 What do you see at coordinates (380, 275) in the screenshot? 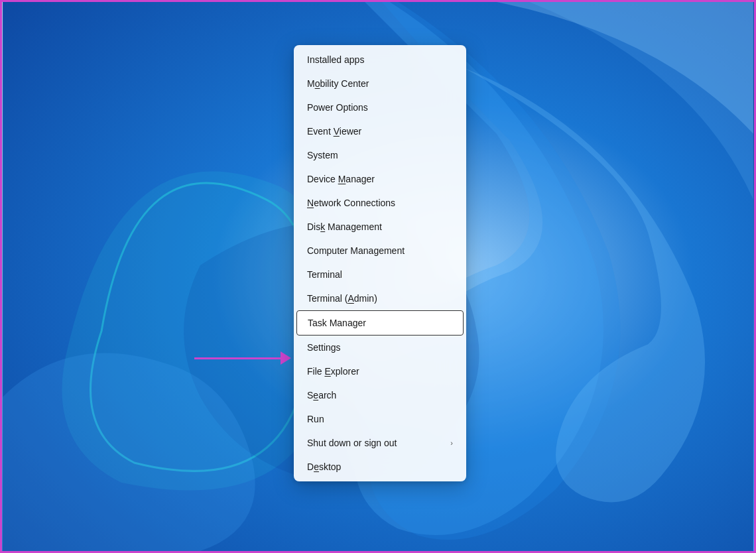
I see `menu-item-terminal: Terminal` at bounding box center [380, 275].